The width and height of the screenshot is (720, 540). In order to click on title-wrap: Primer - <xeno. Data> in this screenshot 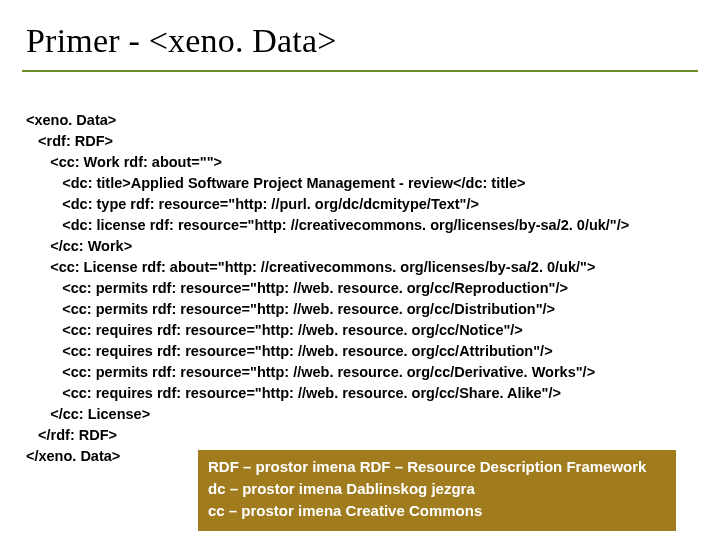, I will do `click(360, 40)`.